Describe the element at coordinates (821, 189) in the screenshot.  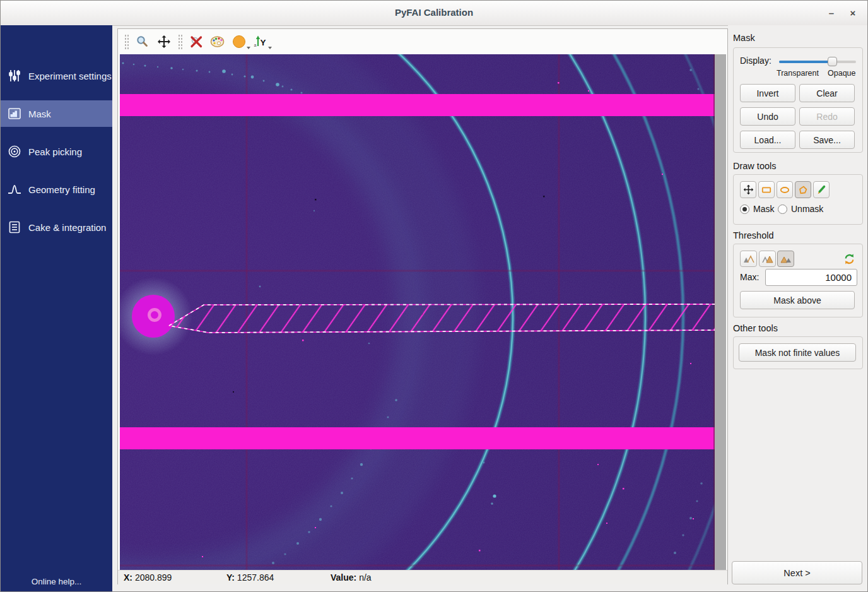
I see `pencil-tool-icon` at that location.